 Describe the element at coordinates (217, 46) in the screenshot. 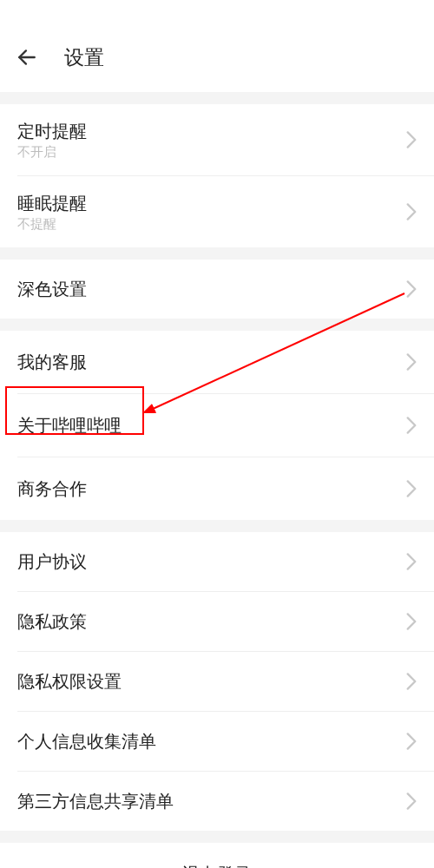

I see `header: 设置` at that location.